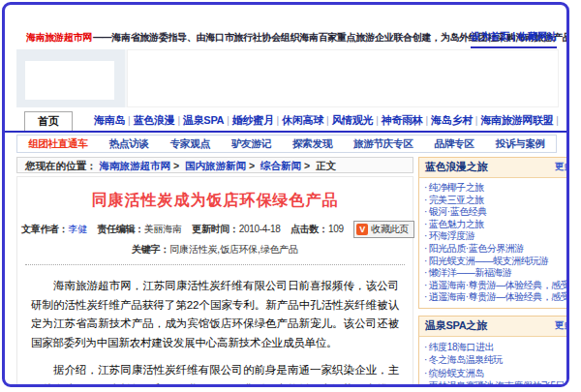 The height and width of the screenshot is (392, 581). I want to click on article-paragraph: 据介绍，江苏同康活性炭纤维有限公司的前身是南通一家织染企业，主要从事纺织品的来料…, so click(215, 374).